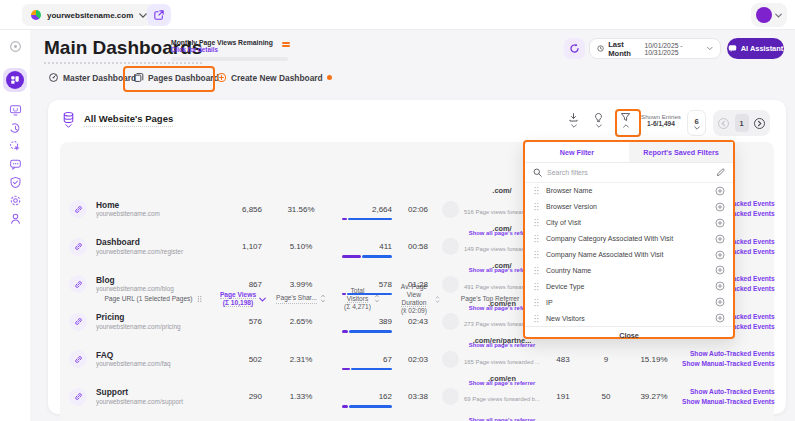  Describe the element at coordinates (629, 207) in the screenshot. I see `filter-option: Browser Version` at that location.